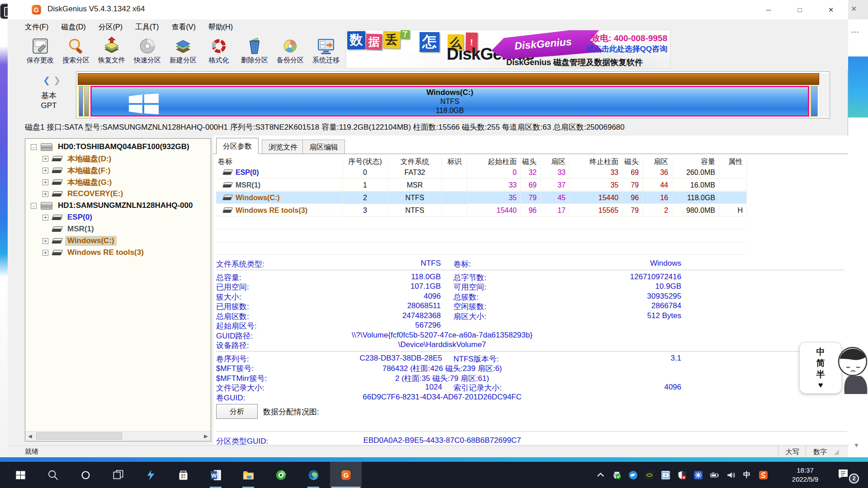  What do you see at coordinates (37, 27) in the screenshot?
I see `menu-item: 文件(F)` at bounding box center [37, 27].